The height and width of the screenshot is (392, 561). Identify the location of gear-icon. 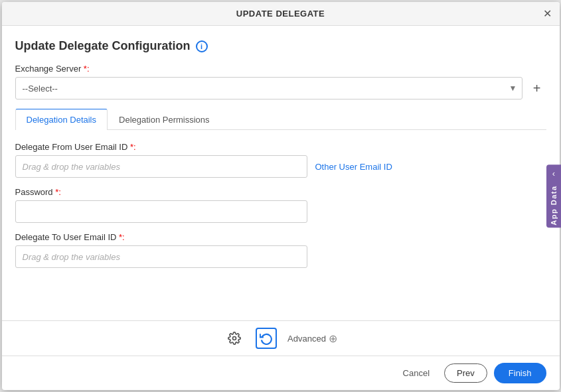
(234, 338).